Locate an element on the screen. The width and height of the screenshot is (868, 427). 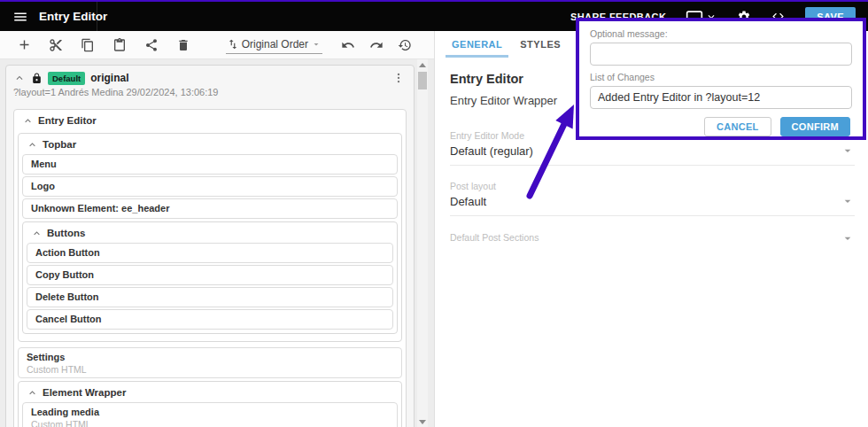
redo-icon is located at coordinates (376, 45).